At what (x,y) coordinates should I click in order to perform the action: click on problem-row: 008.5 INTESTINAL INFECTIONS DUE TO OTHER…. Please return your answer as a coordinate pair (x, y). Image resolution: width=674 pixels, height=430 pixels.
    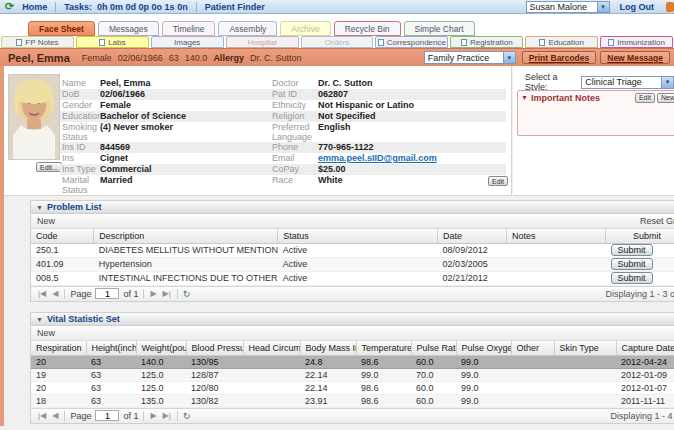
    Looking at the image, I should click on (352, 278).